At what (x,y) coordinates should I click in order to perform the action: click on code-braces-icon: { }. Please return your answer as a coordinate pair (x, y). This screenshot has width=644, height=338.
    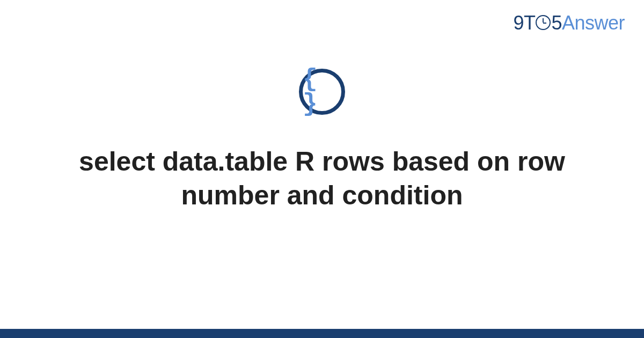
    Looking at the image, I should click on (322, 92).